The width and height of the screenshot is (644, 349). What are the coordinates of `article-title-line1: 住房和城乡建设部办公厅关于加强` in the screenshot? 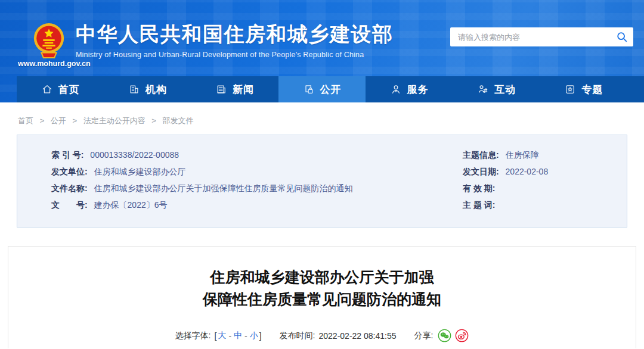 It's located at (322, 278).